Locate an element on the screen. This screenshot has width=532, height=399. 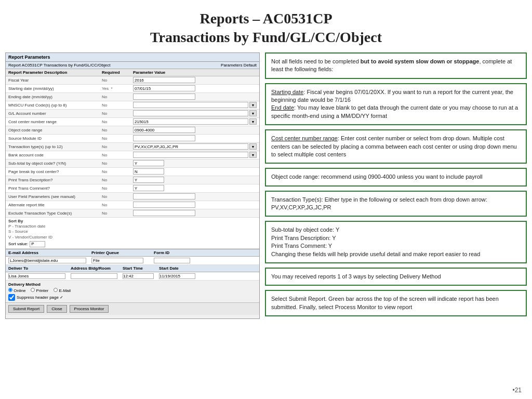
gl-account-input is located at coordinates (191, 113).